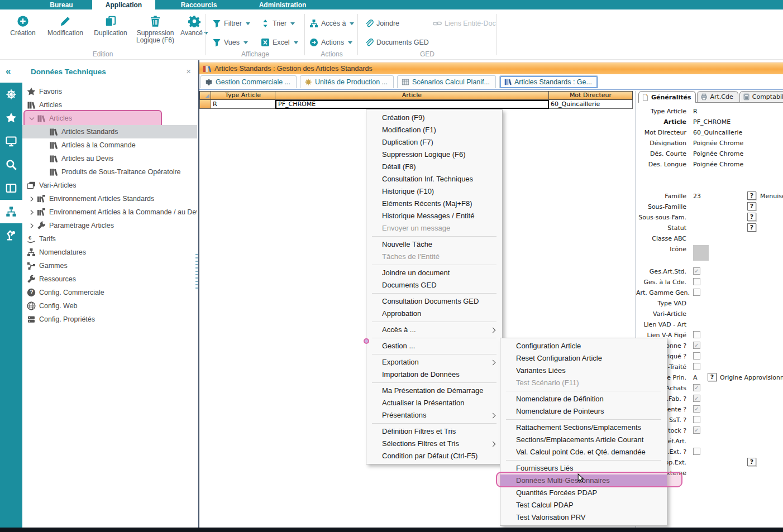  What do you see at coordinates (584, 399) in the screenshot?
I see `submenu-item: Nomenclature de Définition` at bounding box center [584, 399].